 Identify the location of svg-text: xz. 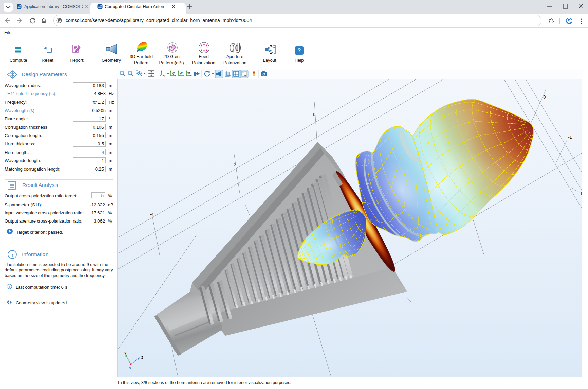
(189, 73).